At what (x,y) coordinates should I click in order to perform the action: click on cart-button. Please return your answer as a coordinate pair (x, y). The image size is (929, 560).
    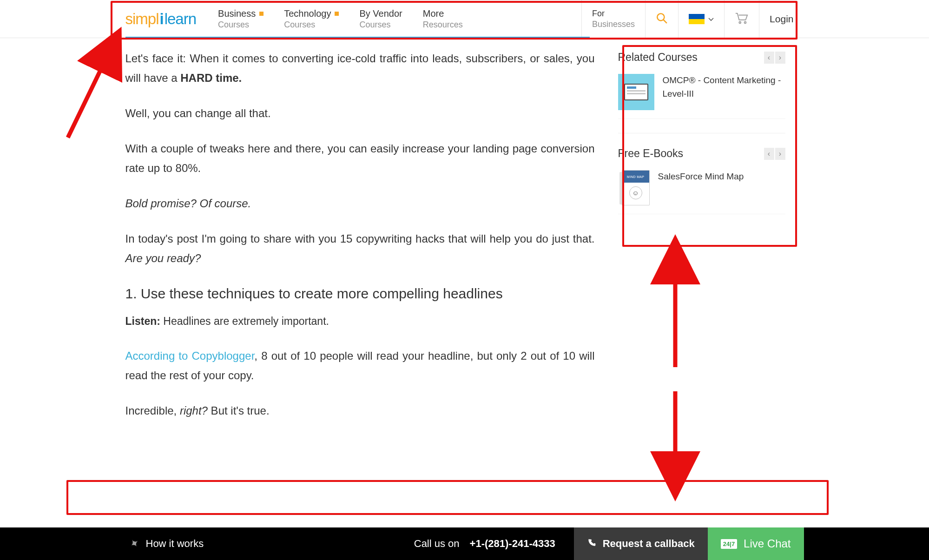
    Looking at the image, I should click on (742, 19).